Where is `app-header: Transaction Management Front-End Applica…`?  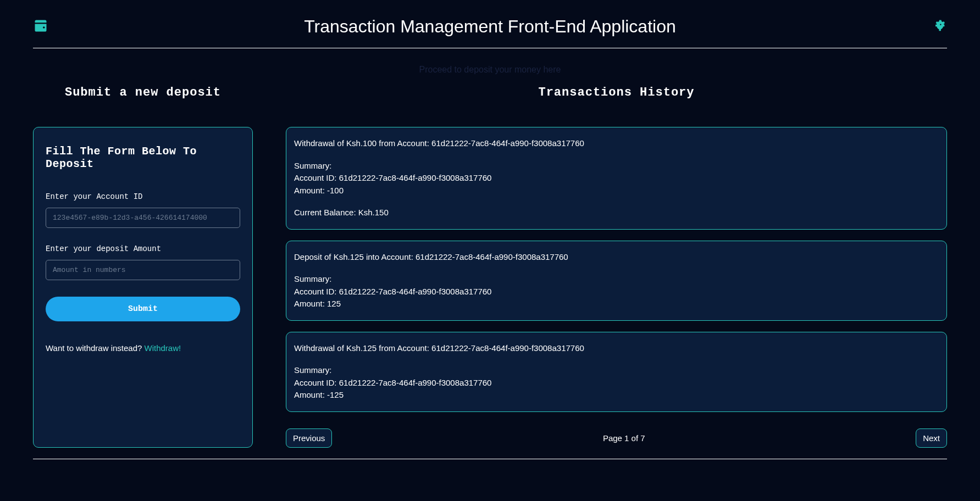
app-header: Transaction Management Front-End Applica… is located at coordinates (490, 32).